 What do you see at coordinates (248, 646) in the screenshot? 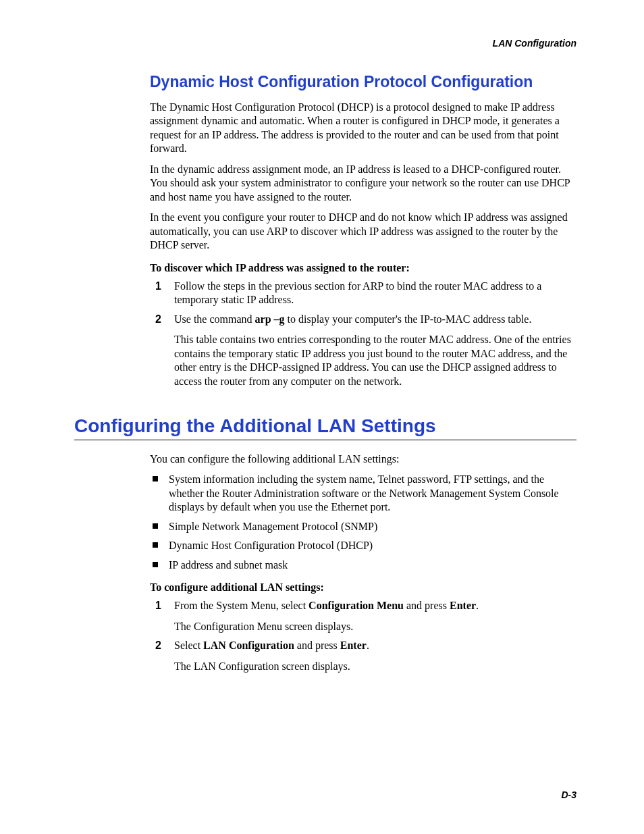
I see `menu-lan-configuration: LAN Configuration` at bounding box center [248, 646].